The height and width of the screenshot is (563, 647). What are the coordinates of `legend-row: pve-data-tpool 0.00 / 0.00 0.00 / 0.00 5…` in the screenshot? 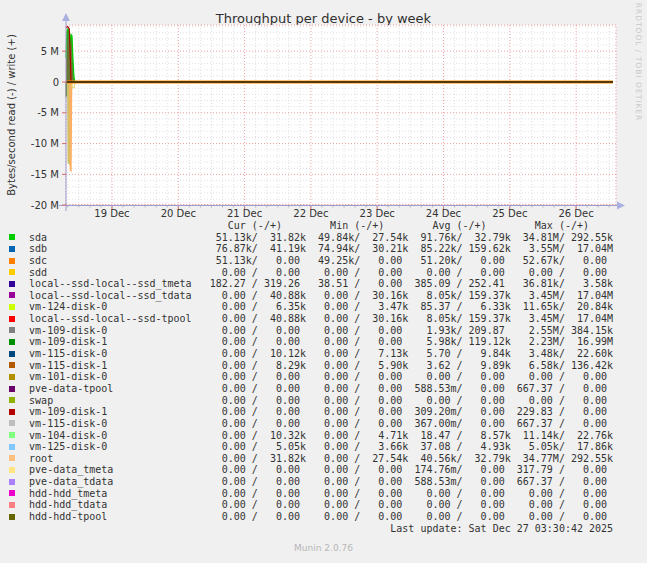 It's located at (325, 389).